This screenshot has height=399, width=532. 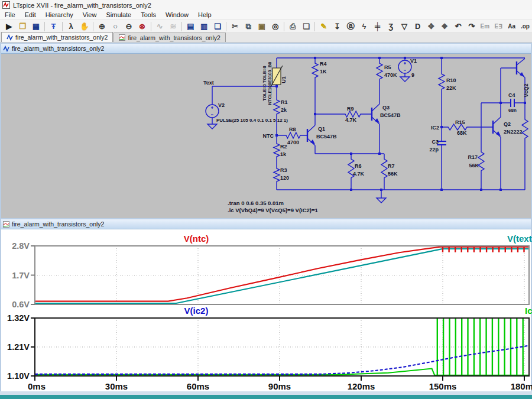 I want to click on svg-text: 470K, so click(x=391, y=75).